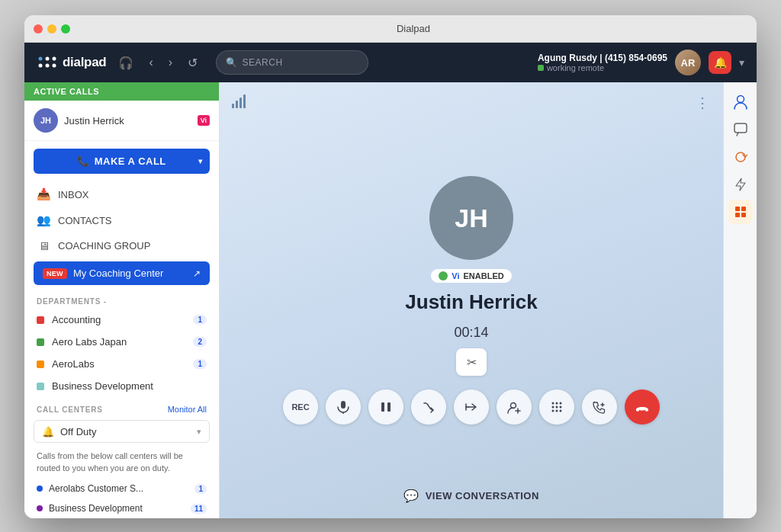  What do you see at coordinates (122, 489) in the screenshot?
I see `cc-item-aerolabs: Aerolabs Customer S... 1` at bounding box center [122, 489].